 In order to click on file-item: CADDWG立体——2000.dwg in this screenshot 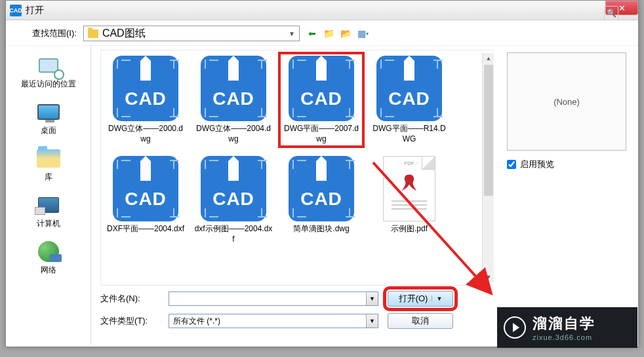, I will do `click(146, 100)`.